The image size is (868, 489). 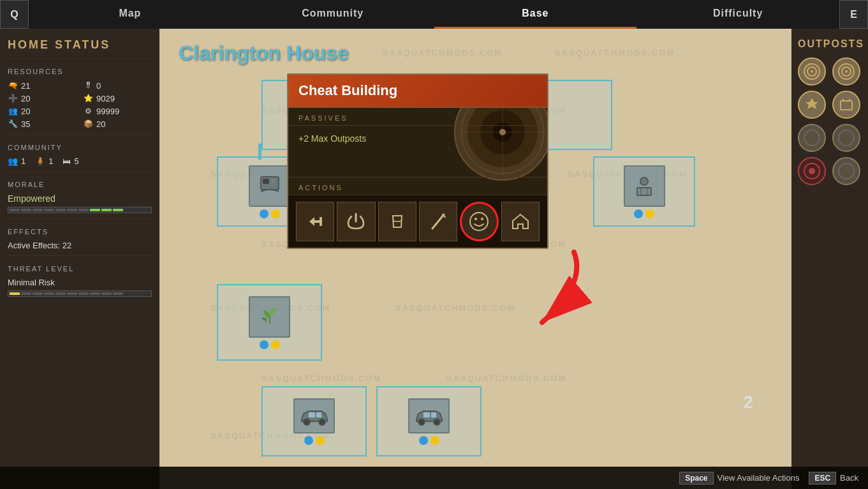 I want to click on meds-icon: ➕, so click(x=13, y=98).